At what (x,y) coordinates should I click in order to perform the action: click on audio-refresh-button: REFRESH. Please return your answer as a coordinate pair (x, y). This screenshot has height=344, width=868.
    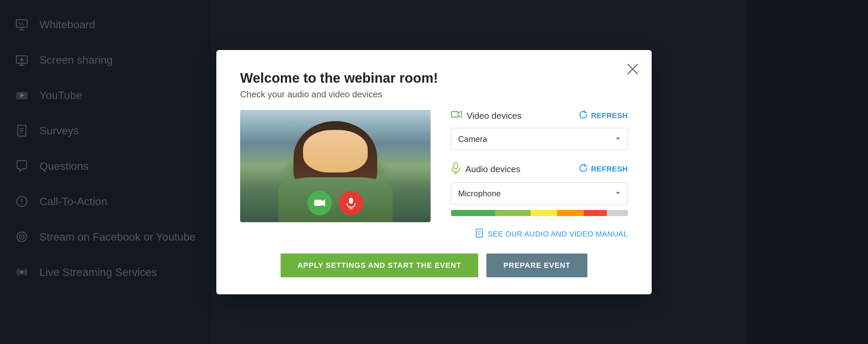
    Looking at the image, I should click on (603, 169).